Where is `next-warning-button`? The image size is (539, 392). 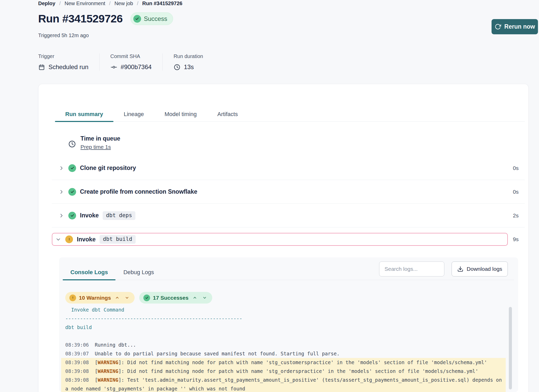
next-warning-button is located at coordinates (127, 298).